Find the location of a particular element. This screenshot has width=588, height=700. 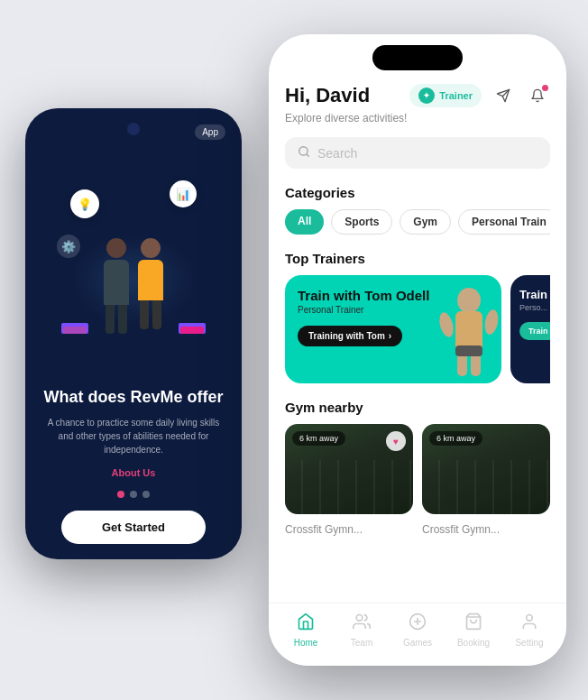

trainer1-btn: Training with Tom › is located at coordinates (350, 336).